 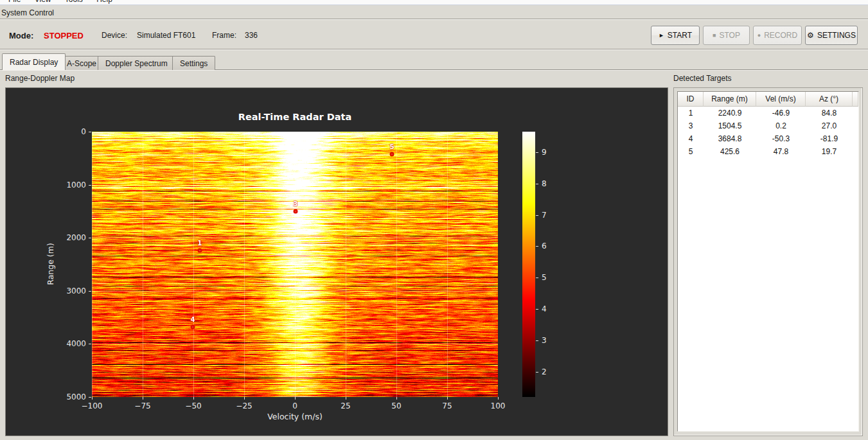 I want to click on x-tick-label: 50, so click(x=396, y=406).